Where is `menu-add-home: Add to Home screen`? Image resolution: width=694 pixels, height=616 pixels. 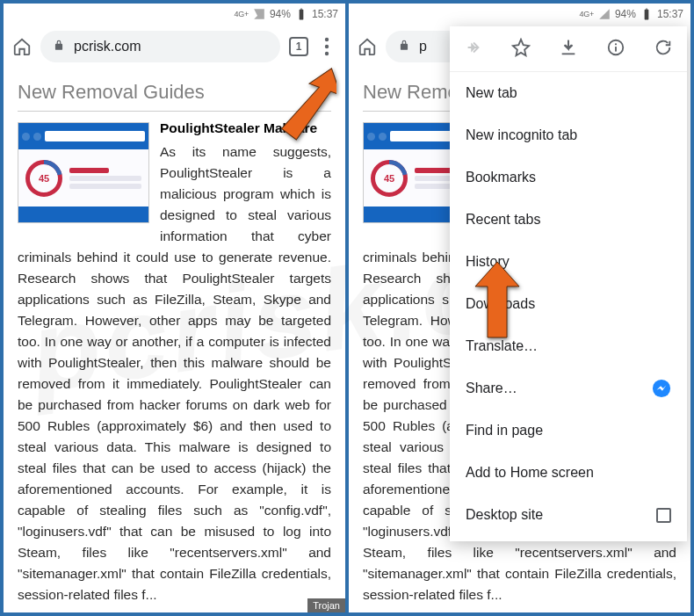
menu-add-home: Add to Home screen is located at coordinates (568, 473).